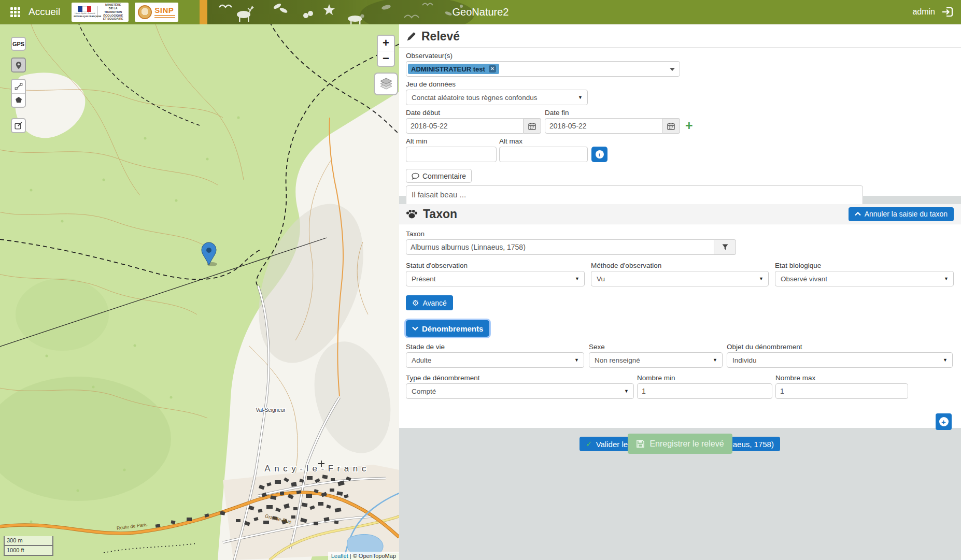 This screenshot has height=560, width=961. What do you see at coordinates (19, 100) in the screenshot?
I see `polygon-icon` at bounding box center [19, 100].